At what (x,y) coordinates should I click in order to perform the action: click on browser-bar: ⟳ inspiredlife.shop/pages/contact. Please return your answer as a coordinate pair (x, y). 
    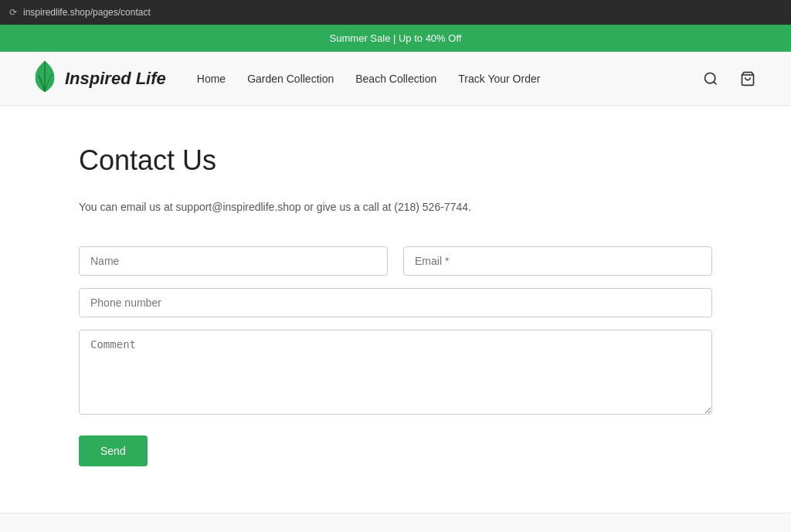
    Looking at the image, I should click on (396, 12).